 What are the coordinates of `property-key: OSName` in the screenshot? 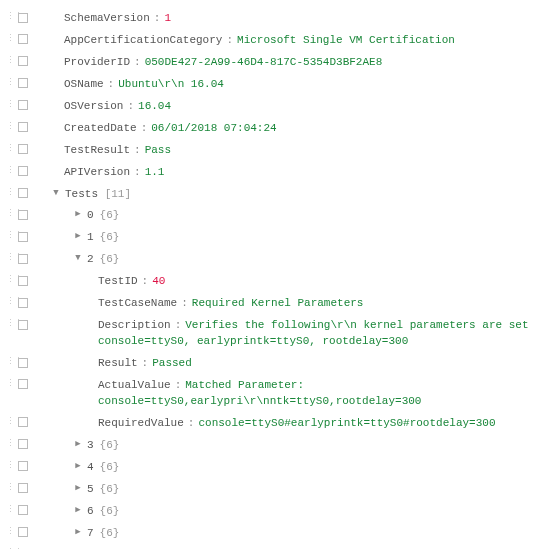 It's located at (84, 84).